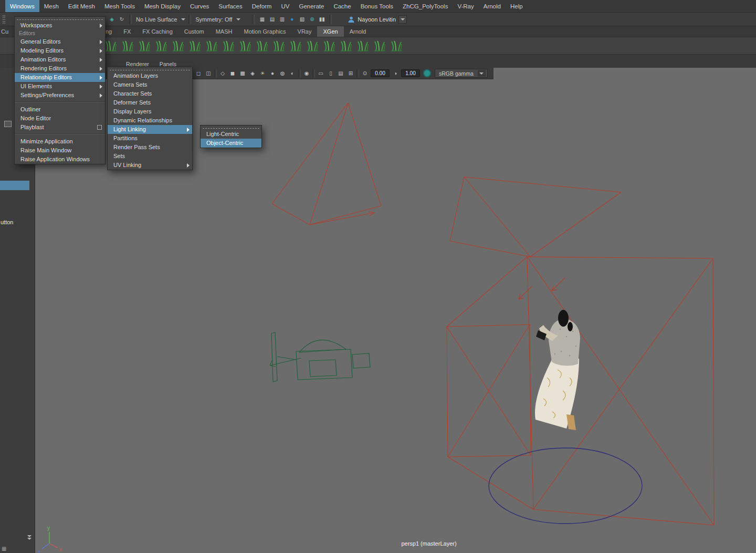 This screenshot has width=756, height=553. What do you see at coordinates (150, 111) in the screenshot?
I see `menu-item: Display Layers` at bounding box center [150, 111].